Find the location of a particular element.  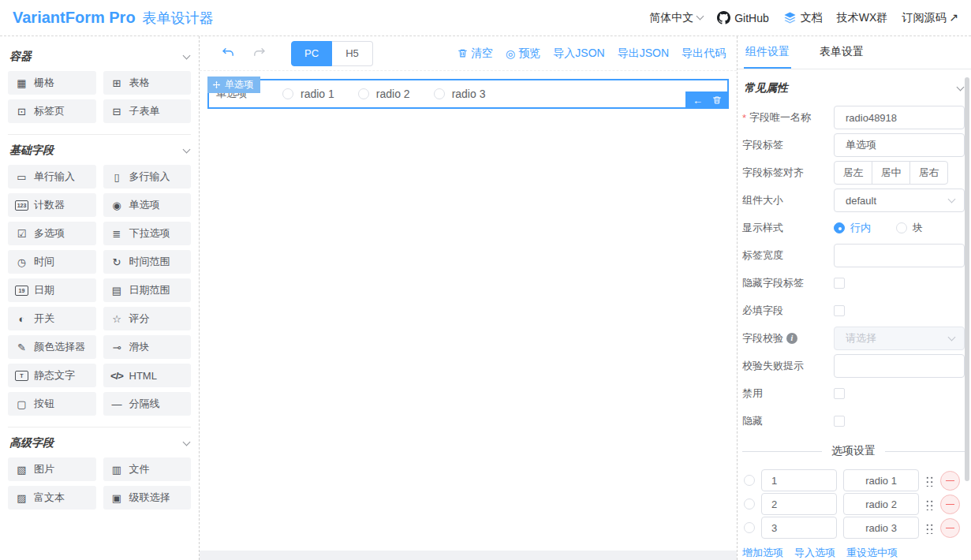

cascader-icon: ▣ is located at coordinates (117, 498).